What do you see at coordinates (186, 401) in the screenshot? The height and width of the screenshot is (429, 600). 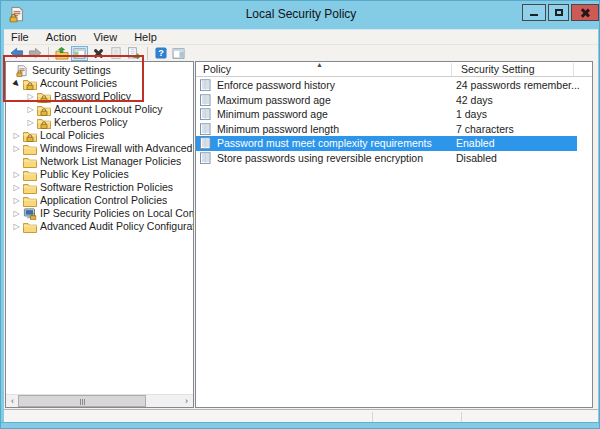 I see `scroll-right-arrow-icon: ›` at bounding box center [186, 401].